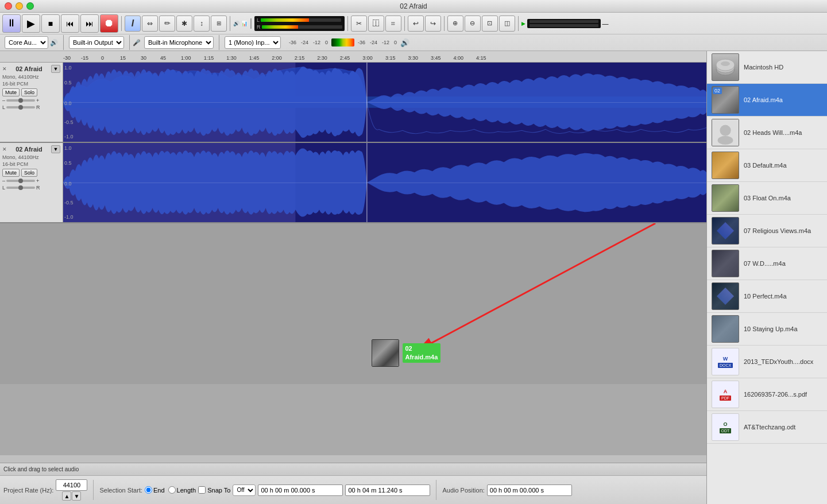 This screenshot has width=827, height=504. I want to click on track1-gain-slider, so click(21, 100).